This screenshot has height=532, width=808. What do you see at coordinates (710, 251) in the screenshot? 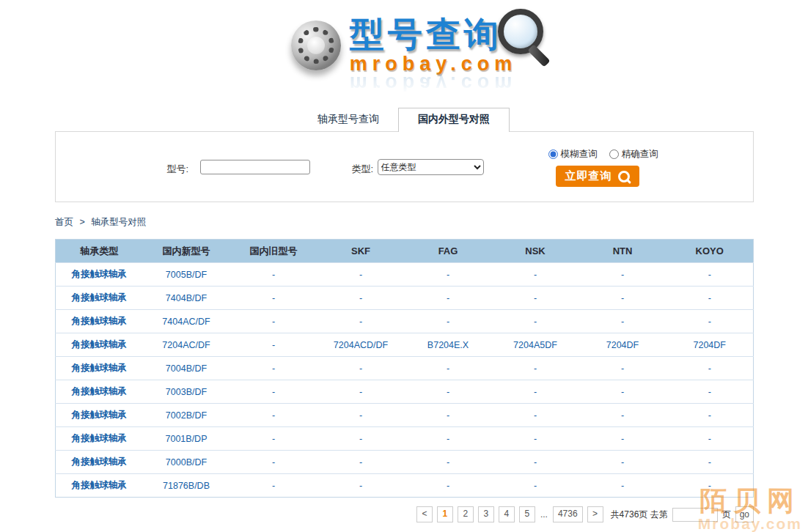
I see `header-cell: KOYO` at bounding box center [710, 251].